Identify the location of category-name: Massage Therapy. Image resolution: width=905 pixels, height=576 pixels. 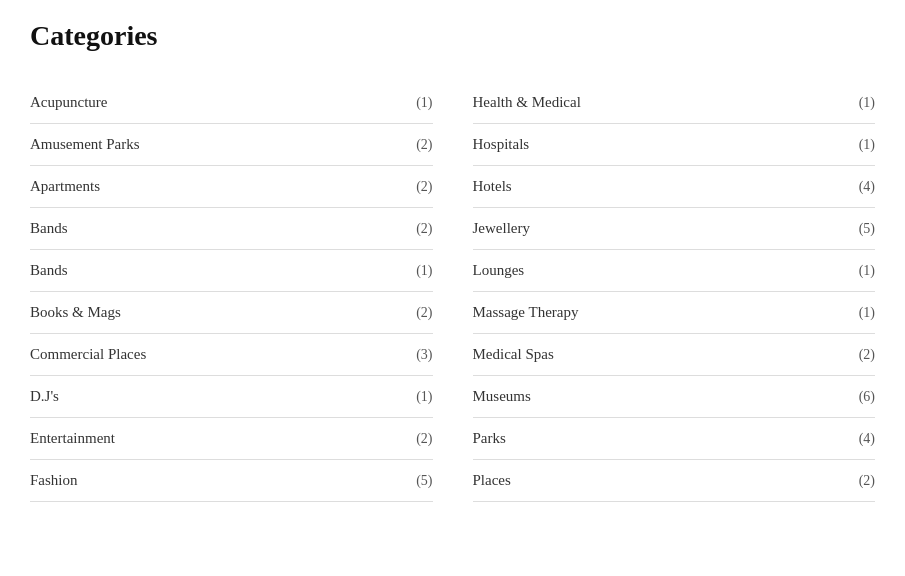
(526, 312).